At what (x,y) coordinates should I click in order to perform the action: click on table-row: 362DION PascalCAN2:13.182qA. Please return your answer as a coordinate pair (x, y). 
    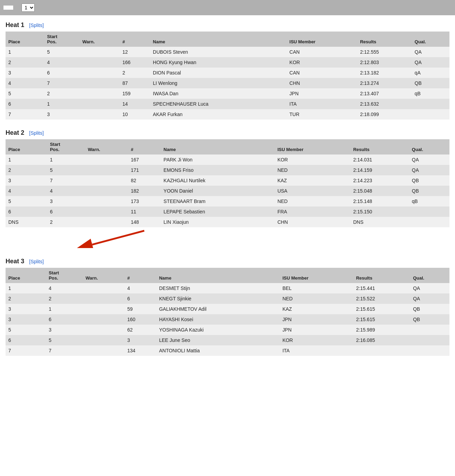
    Looking at the image, I should click on (228, 73).